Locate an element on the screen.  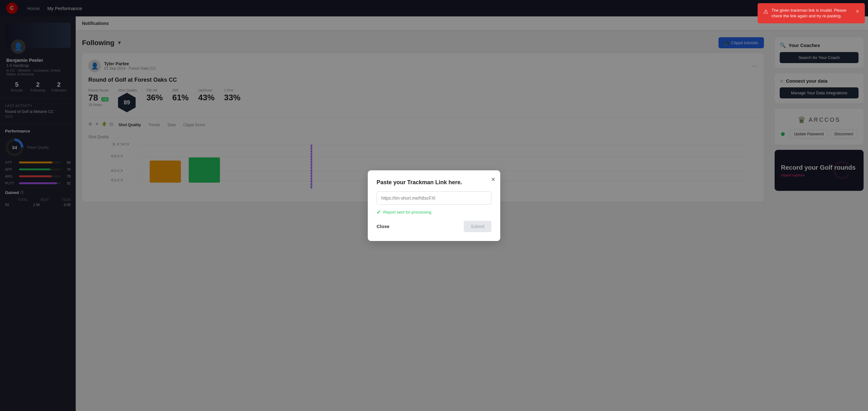
modal-success-message: ✔ Report sent for processing is located at coordinates (434, 212).